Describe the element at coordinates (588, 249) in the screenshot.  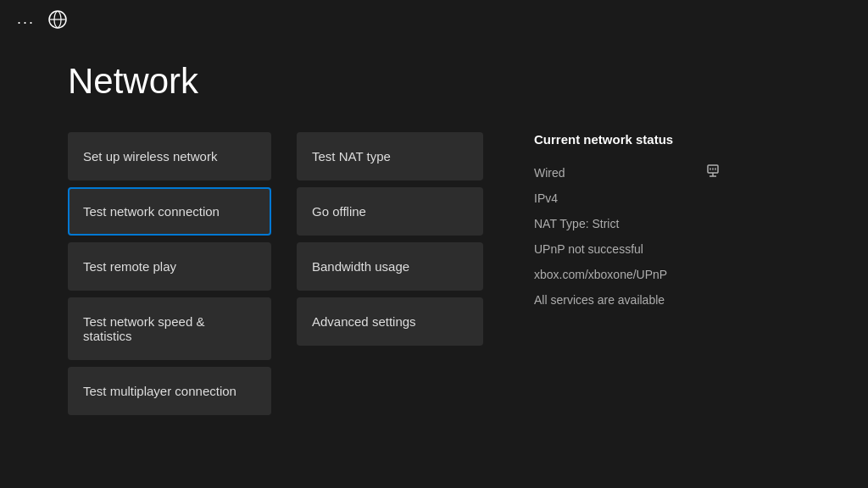
I see `upnp-status-label: UPnP not successful` at that location.